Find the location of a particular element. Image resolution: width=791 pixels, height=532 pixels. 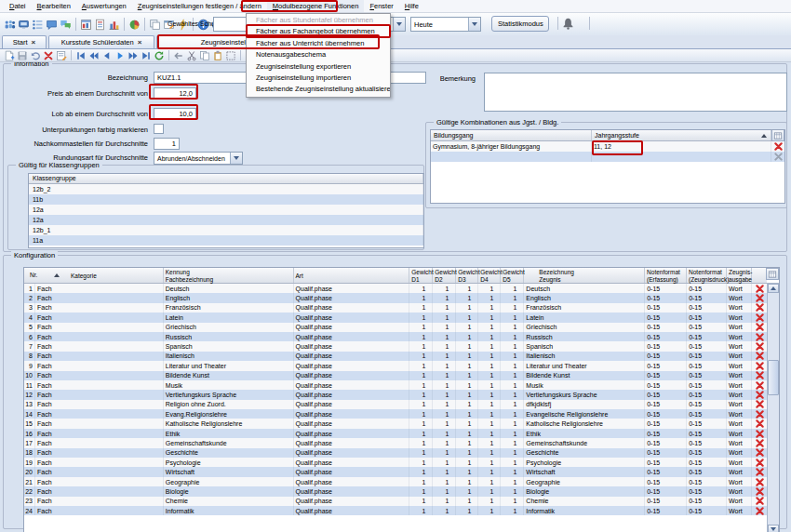

konfiguration-column-header: Nr. is located at coordinates (30, 275).